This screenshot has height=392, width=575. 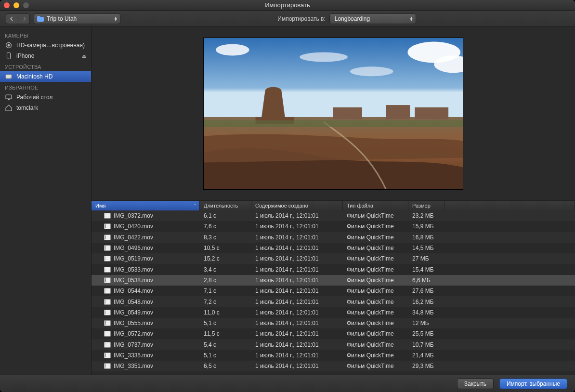 I want to click on cell-name: IMG_0533.mov, so click(x=145, y=269).